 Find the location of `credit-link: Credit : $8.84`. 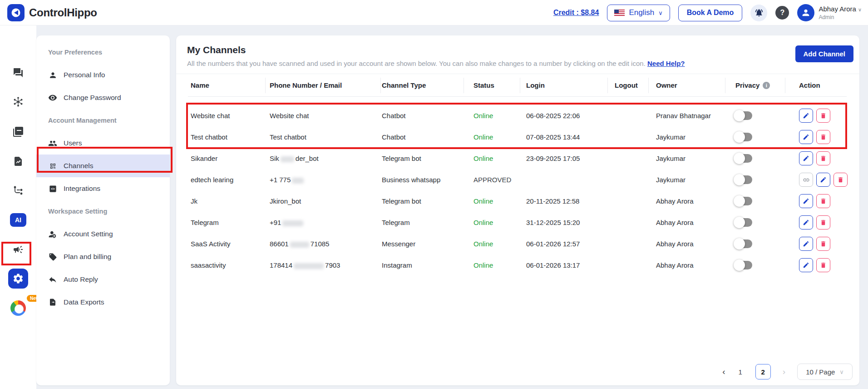

credit-link: Credit : $8.84 is located at coordinates (576, 13).